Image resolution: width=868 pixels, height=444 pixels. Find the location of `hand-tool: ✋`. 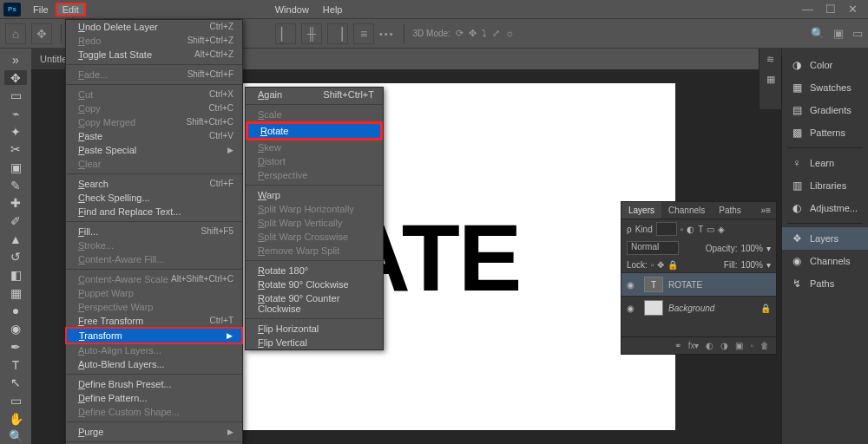

hand-tool: ✋ is located at coordinates (16, 419).